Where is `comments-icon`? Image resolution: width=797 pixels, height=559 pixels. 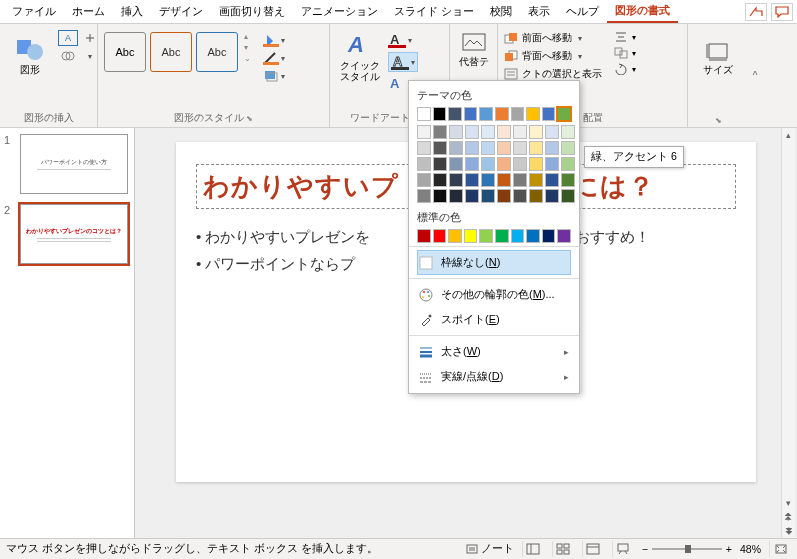 comments-icon is located at coordinates (782, 12).